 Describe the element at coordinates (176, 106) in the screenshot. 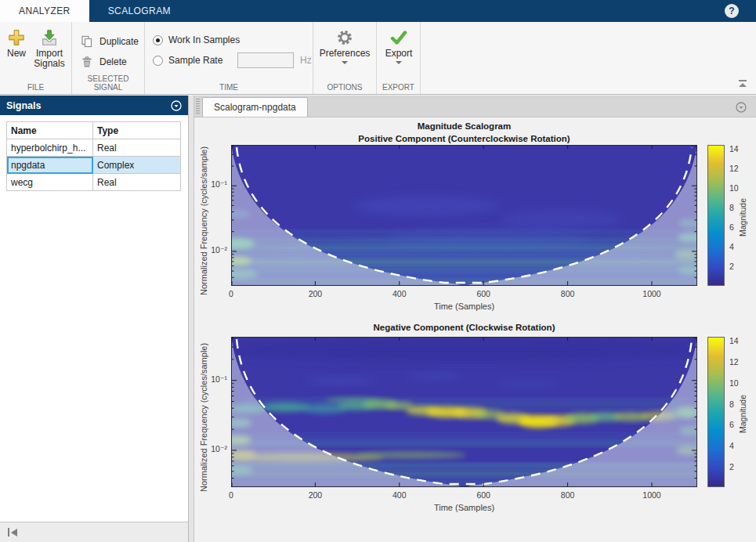

I see `panel-menu-icon` at that location.